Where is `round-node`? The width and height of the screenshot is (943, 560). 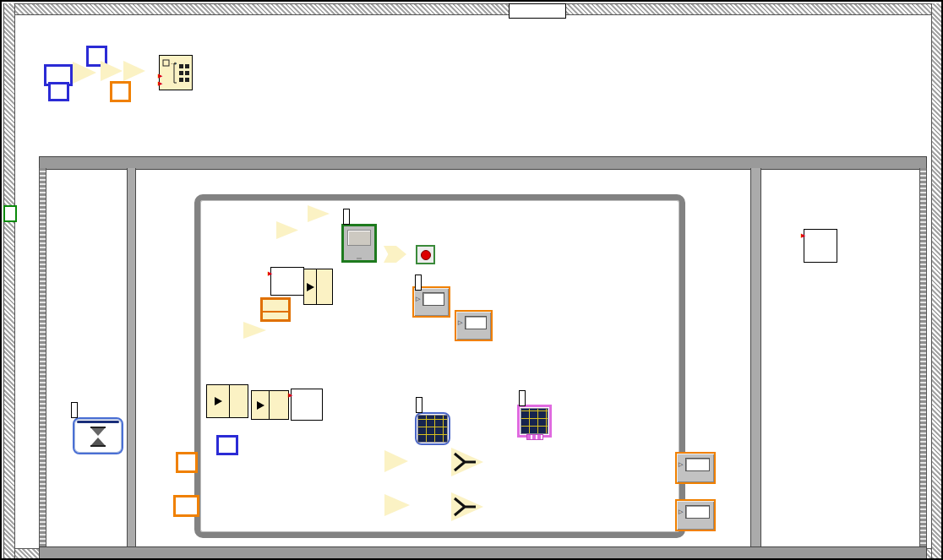
round-node is located at coordinates (112, 71).